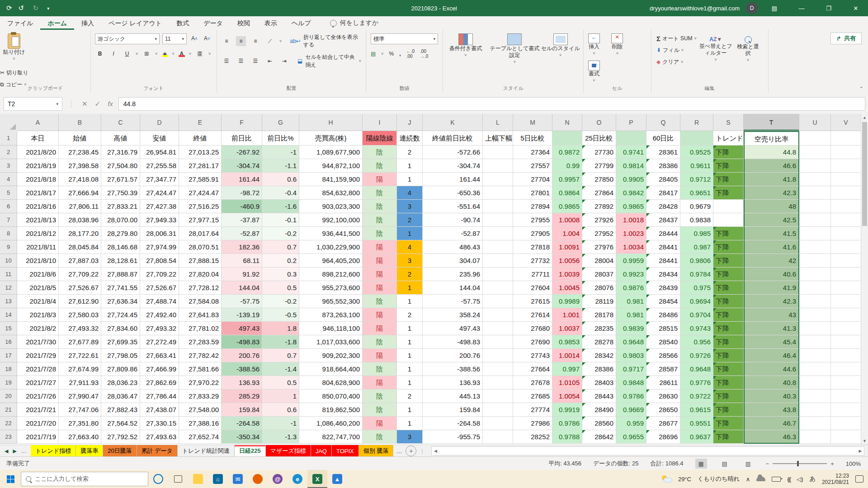 The height and width of the screenshot is (488, 868). Describe the element at coordinates (331, 193) in the screenshot. I see `cell-H5: 854,632,800` at that location.